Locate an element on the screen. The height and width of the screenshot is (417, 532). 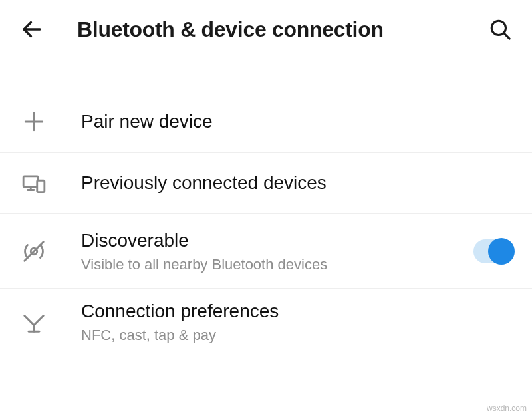
row-text: Connection preferences NFC, cast, tap & … is located at coordinates (297, 322).